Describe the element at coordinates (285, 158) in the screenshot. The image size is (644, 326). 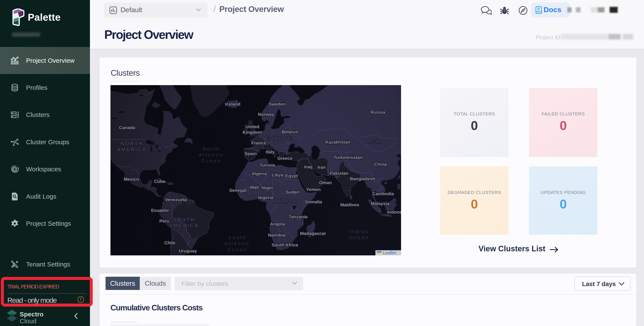
I see `svg-text: Greece` at that location.